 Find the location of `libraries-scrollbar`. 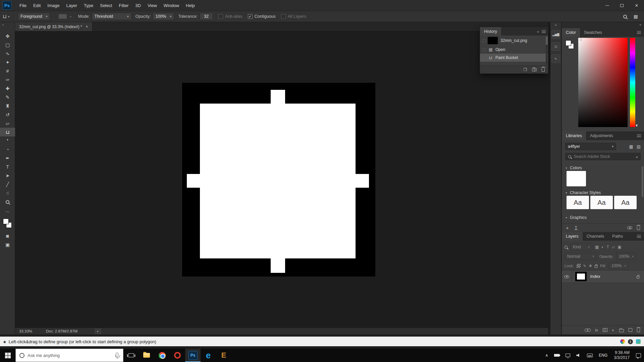

libraries-scrollbar is located at coordinates (643, 182).